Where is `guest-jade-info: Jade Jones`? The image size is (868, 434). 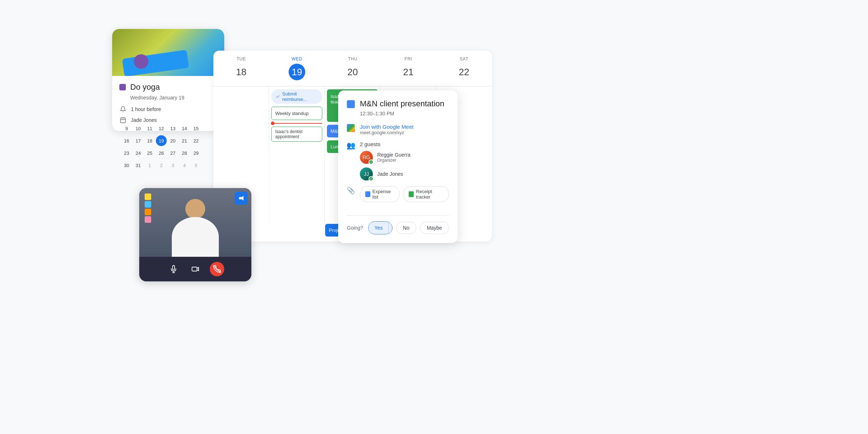 guest-jade-info: Jade Jones is located at coordinates (390, 174).